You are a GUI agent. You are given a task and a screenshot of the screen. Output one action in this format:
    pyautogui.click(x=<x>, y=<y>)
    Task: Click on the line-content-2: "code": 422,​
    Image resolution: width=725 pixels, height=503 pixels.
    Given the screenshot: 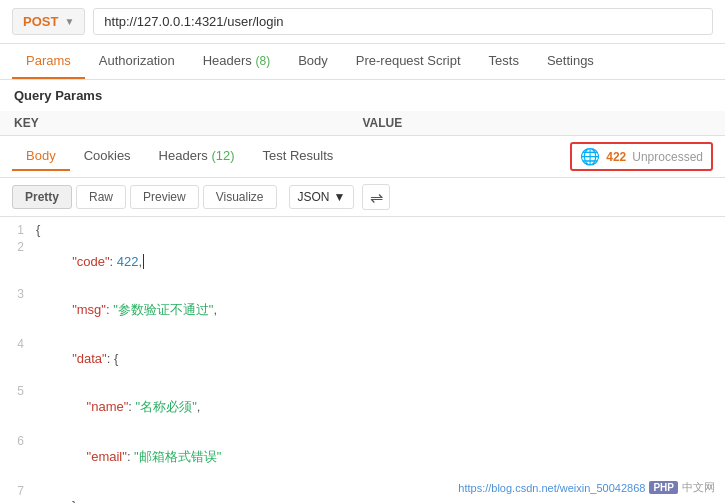 What is the action you would take?
    pyautogui.click(x=380, y=262)
    